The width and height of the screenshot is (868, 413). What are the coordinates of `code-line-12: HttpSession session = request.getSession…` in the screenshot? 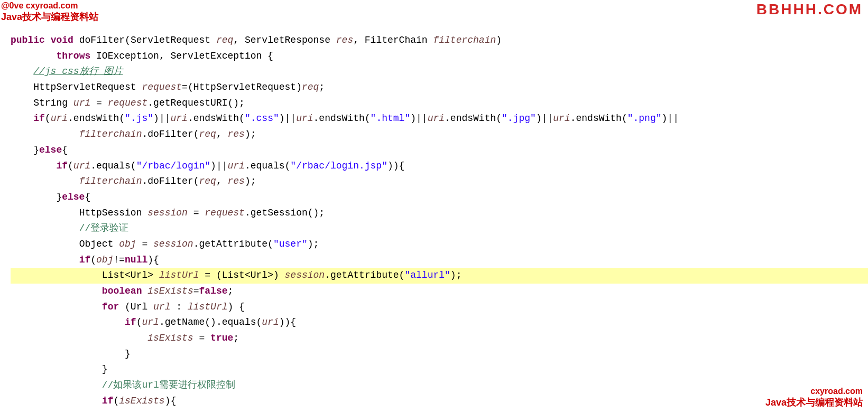 It's located at (439, 213).